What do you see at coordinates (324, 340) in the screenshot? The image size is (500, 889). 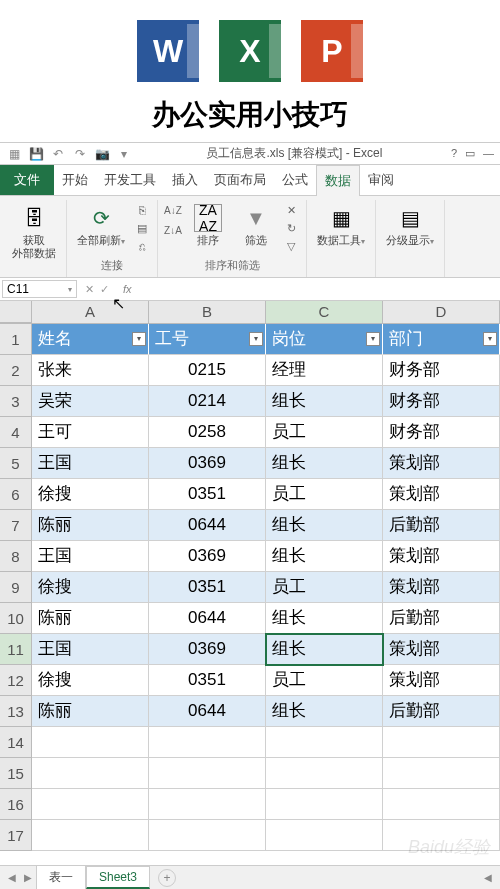 I see `header-cell: 岗位▾` at bounding box center [324, 340].